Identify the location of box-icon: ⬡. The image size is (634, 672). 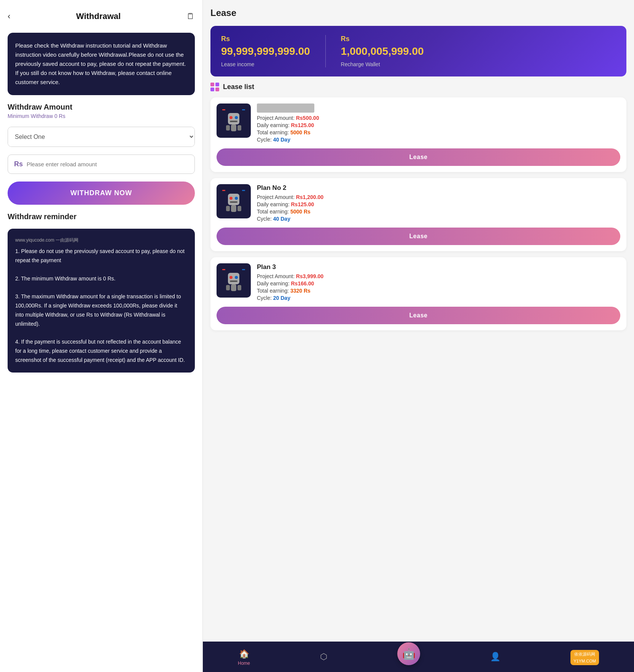
(323, 657).